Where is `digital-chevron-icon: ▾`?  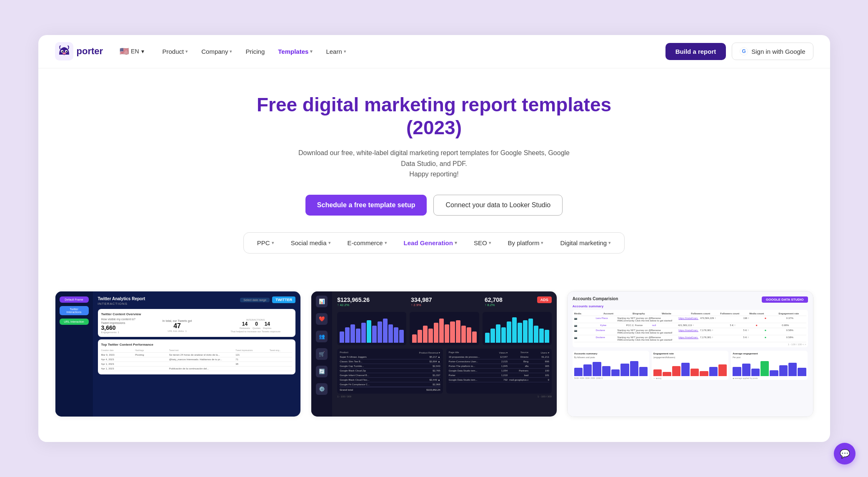 digital-chevron-icon: ▾ is located at coordinates (610, 243).